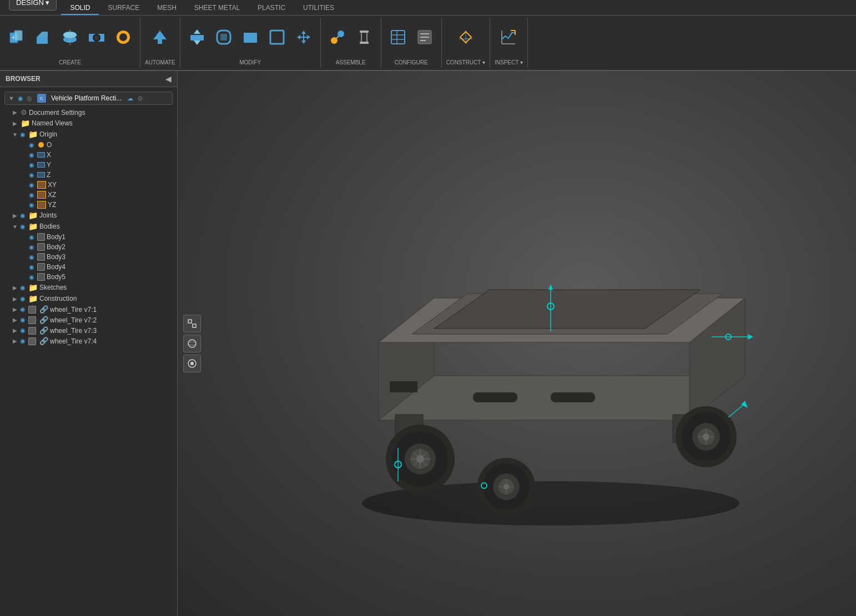 This screenshot has height=616, width=856. What do you see at coordinates (33, 6) in the screenshot?
I see `design-button: DESIGN ▾` at bounding box center [33, 6].